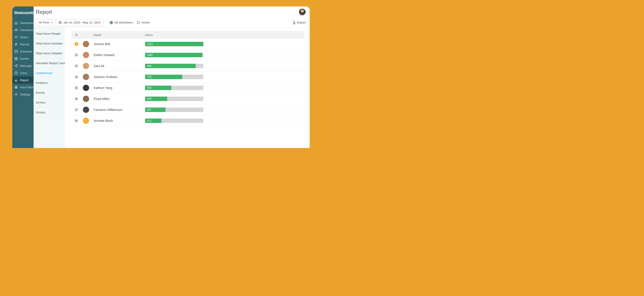 The image size is (644, 296). Describe the element at coordinates (24, 59) in the screenshot. I see `sidebar-item-label: Events` at that location.